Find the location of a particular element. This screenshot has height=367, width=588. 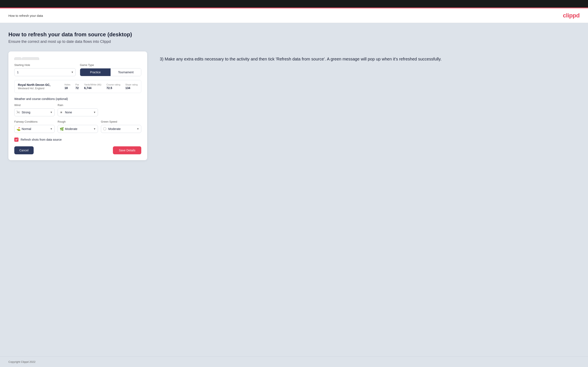

header-title: How to refresh your data is located at coordinates (26, 16).